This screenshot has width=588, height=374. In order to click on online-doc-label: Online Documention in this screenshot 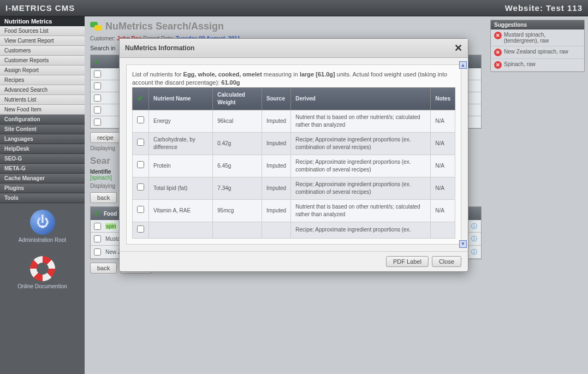, I will do `click(43, 286)`.